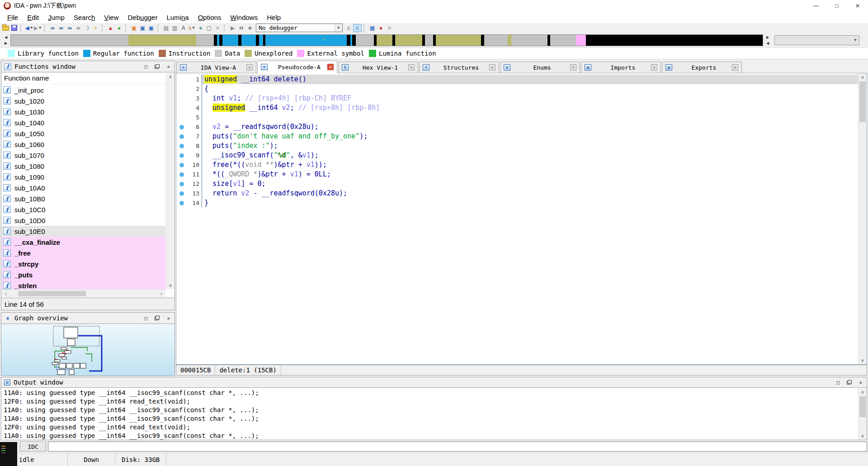 The height and width of the screenshot is (466, 868). I want to click on debugger-combo: No debugger▼, so click(299, 28).